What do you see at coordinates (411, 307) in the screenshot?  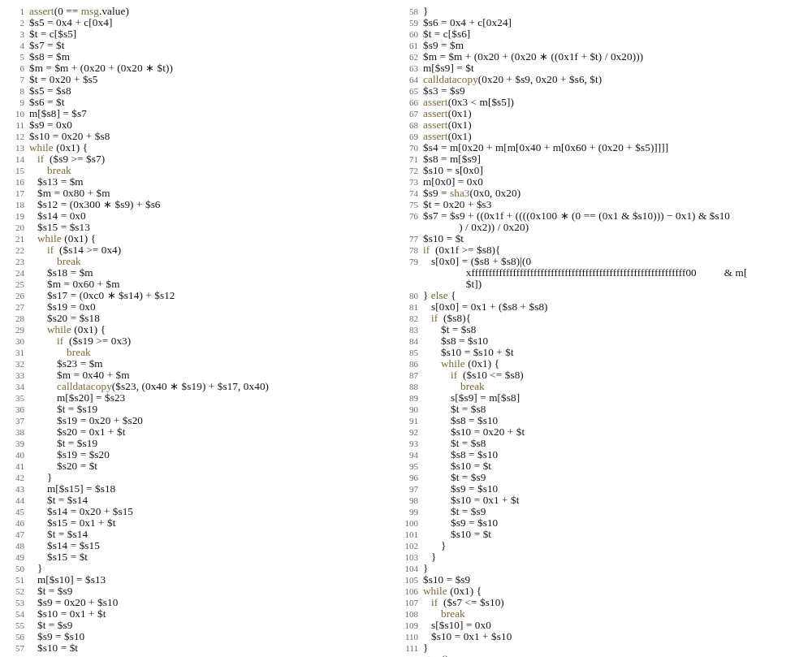 I see `line-number: 81` at bounding box center [411, 307].